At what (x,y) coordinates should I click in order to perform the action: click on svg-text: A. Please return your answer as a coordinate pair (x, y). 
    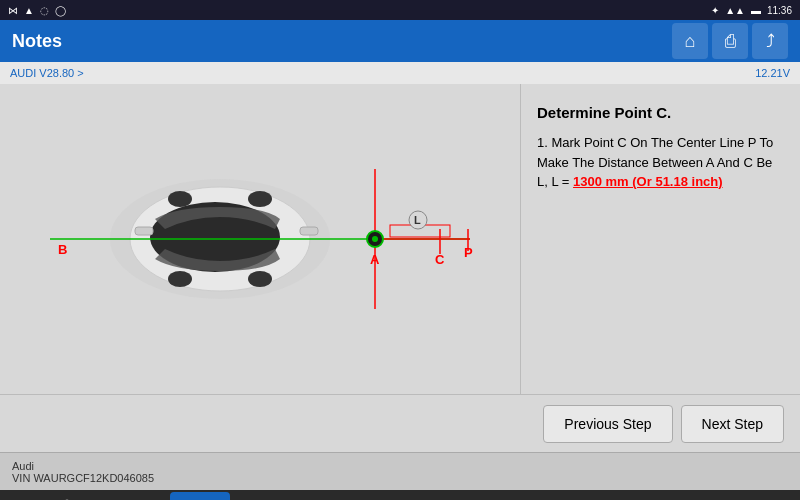
    Looking at the image, I should click on (375, 260).